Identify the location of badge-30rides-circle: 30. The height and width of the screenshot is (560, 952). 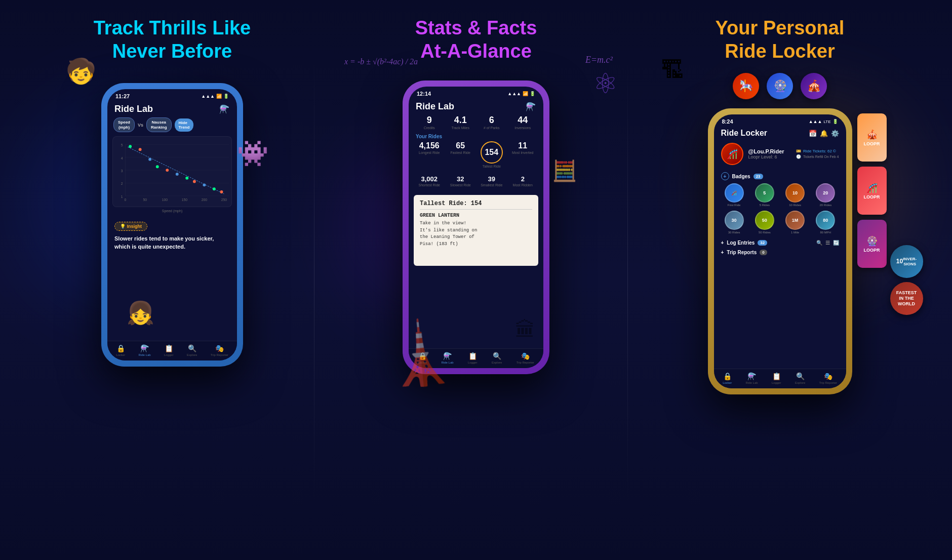
(734, 220).